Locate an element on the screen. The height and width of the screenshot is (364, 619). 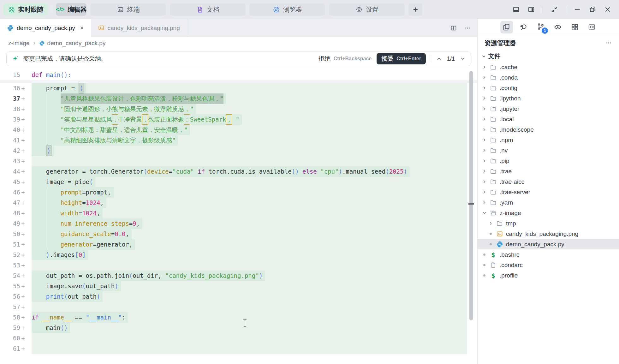
extensions-view-icon is located at coordinates (575, 27).